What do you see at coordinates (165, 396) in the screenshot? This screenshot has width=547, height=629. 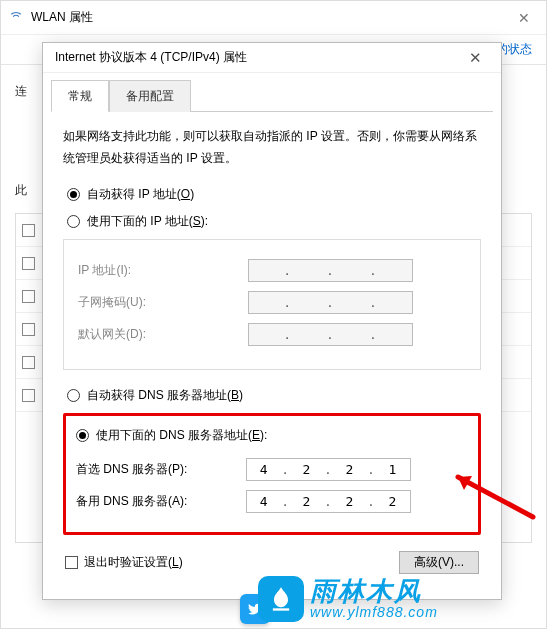 I see `radio-label: 自动获得 DNS 服务器地址(B)` at bounding box center [165, 396].